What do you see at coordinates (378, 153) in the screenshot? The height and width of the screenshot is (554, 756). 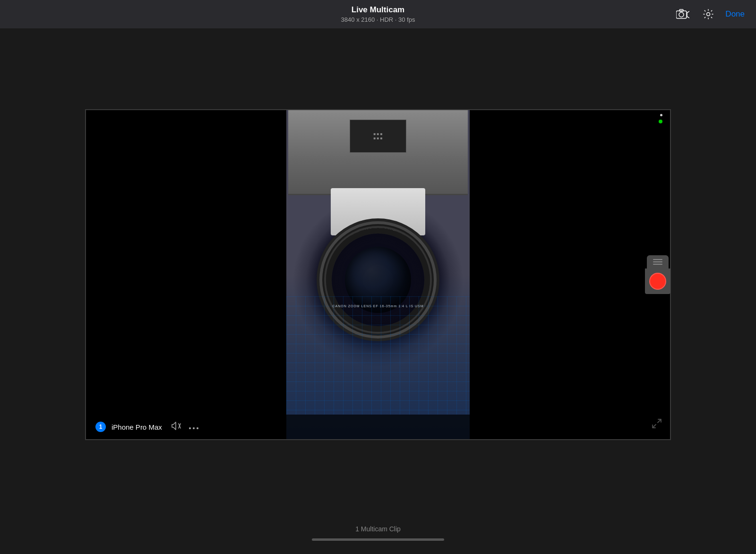 I see `top-equipment: ■ ■ ■■ ■ ■` at bounding box center [378, 153].